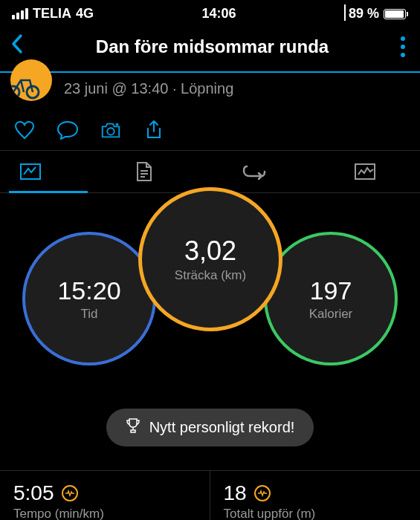  What do you see at coordinates (219, 13) in the screenshot?
I see `clock: 14:06` at bounding box center [219, 13].